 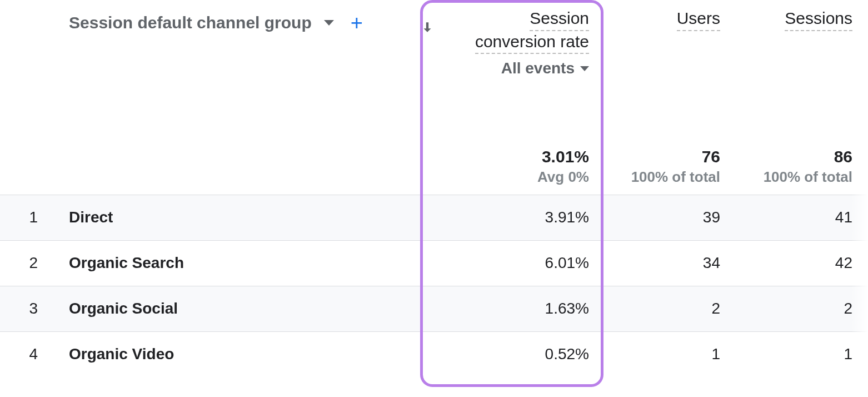 What do you see at coordinates (808, 157) in the screenshot?
I see `metric-total: 86` at bounding box center [808, 157].